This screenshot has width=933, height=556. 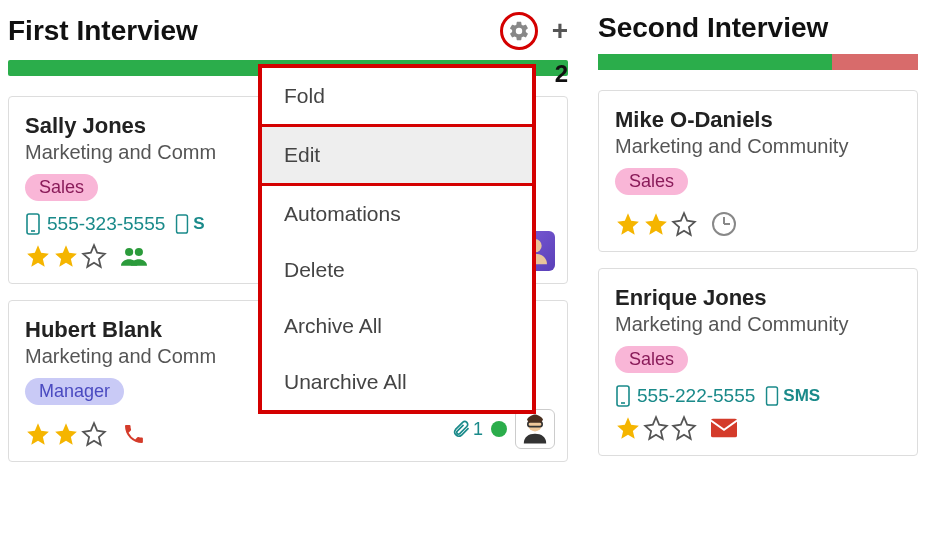 I want to click on status-dot, so click(x=499, y=429).